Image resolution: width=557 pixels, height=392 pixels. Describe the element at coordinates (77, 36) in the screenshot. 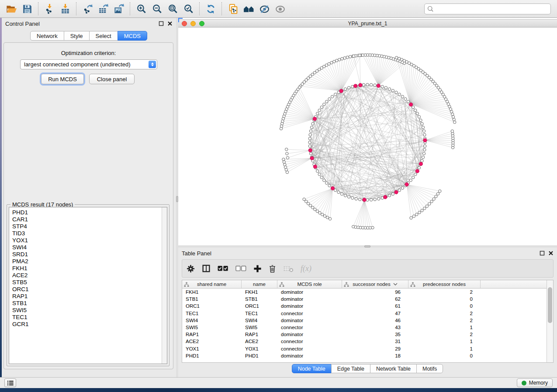

I see `tab-style: Style` at that location.